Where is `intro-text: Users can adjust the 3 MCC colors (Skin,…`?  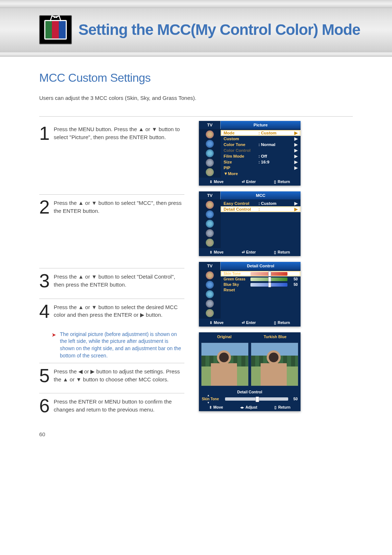 intro-text: Users can adjust the 3 MCC colors (Skin,… is located at coordinates (196, 98).